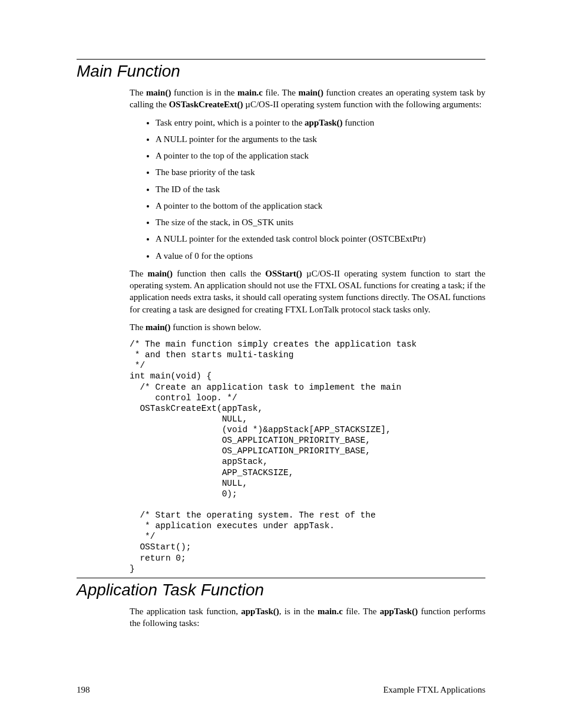 The height and width of the screenshot is (728, 562). What do you see at coordinates (320, 222) in the screenshot?
I see `list-item: The size of the stack, in OS_STK units` at bounding box center [320, 222].